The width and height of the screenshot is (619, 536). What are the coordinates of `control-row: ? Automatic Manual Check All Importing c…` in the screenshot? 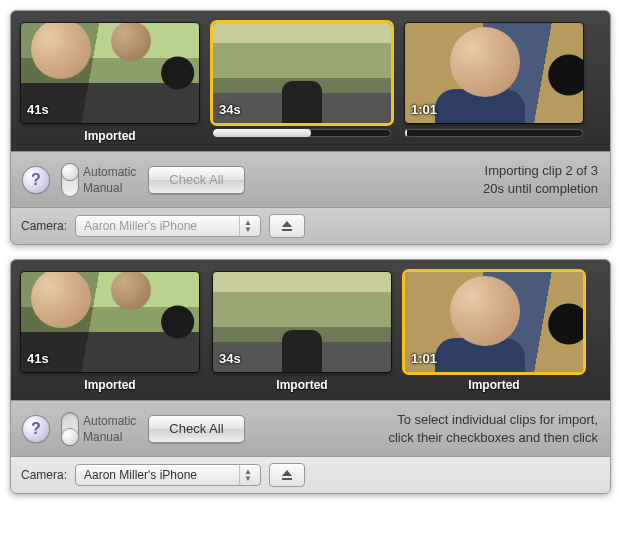 It's located at (310, 179).